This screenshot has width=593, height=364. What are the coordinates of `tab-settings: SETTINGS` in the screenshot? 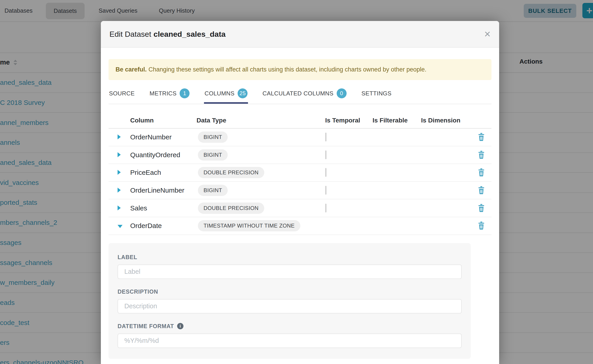 It's located at (376, 95).